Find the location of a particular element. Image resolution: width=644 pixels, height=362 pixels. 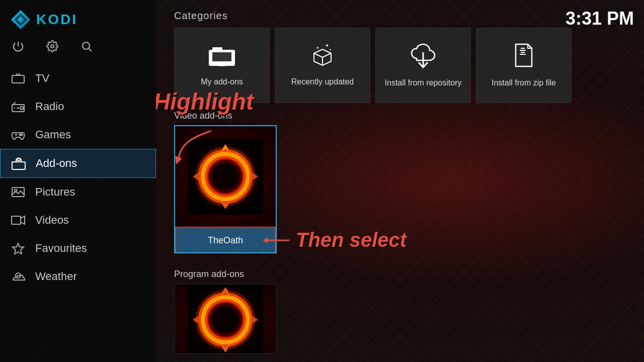

sidebar-item-tv-label: TV is located at coordinates (42, 78).